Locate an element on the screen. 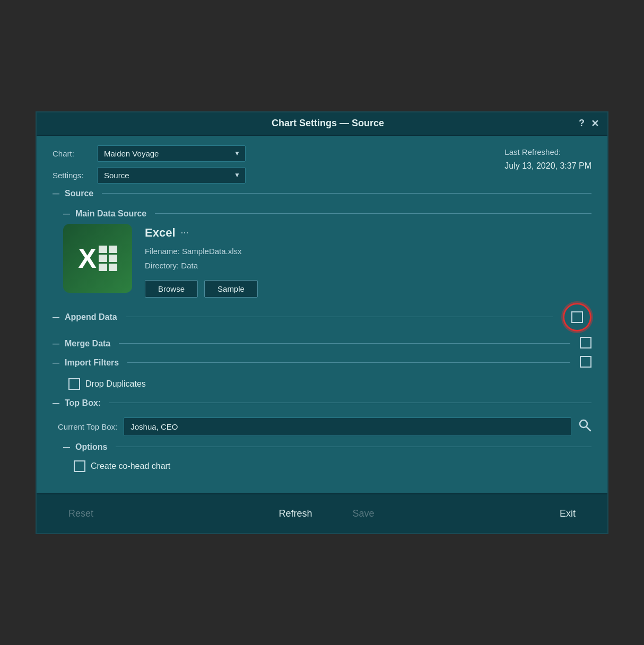 The height and width of the screenshot is (645, 644). excel-details: Excel ··· Filename: SampleData.xlsx Dire… is located at coordinates (202, 261).